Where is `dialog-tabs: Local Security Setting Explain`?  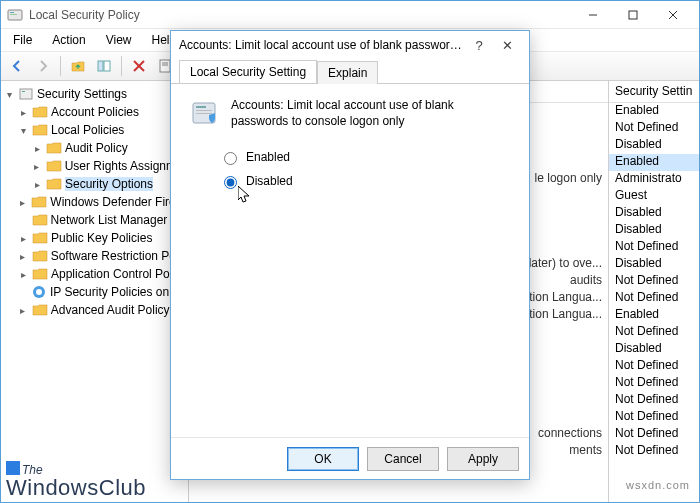
dialog-tabs: Local Security Setting Explain is located at coordinates (350, 72).